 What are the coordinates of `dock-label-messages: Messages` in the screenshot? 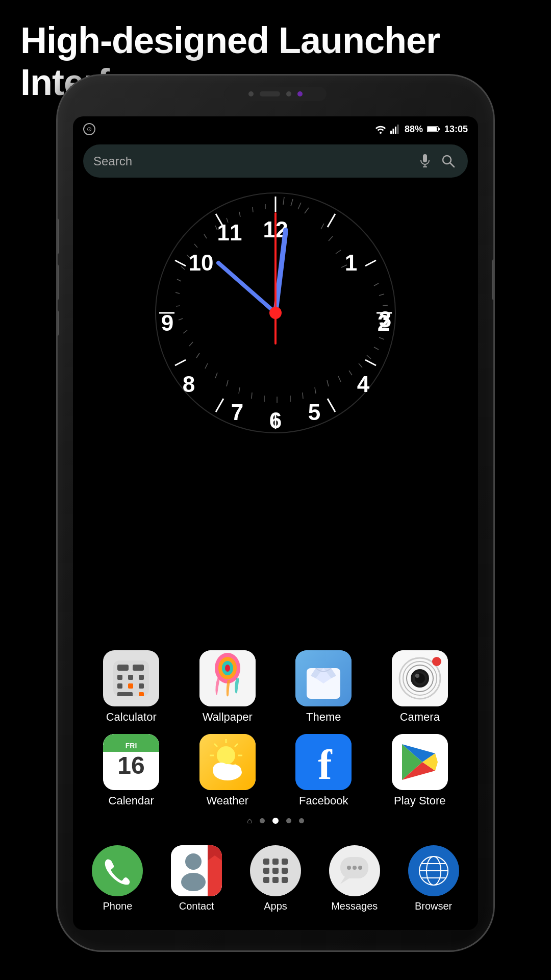 It's located at (354, 906).